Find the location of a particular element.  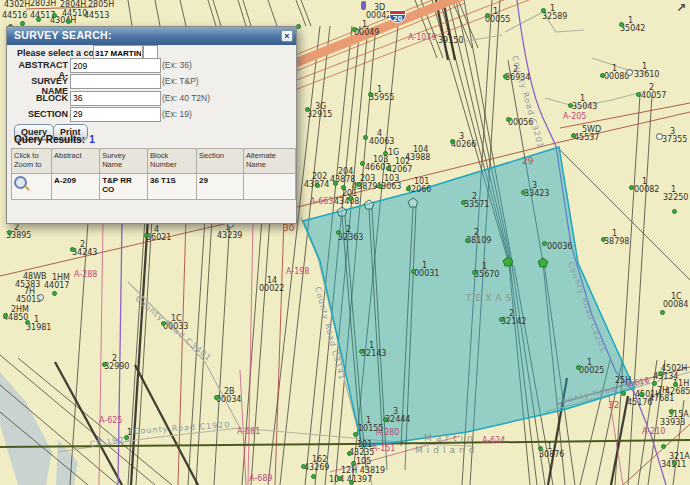

table-header: Block Number is located at coordinates (172, 162).